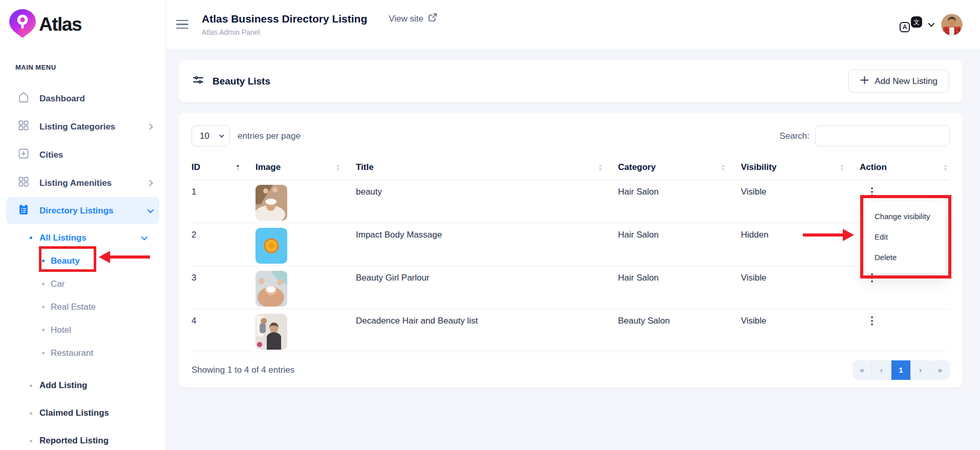  What do you see at coordinates (23, 25) in the screenshot?
I see `atlas-pin-icon` at bounding box center [23, 25].